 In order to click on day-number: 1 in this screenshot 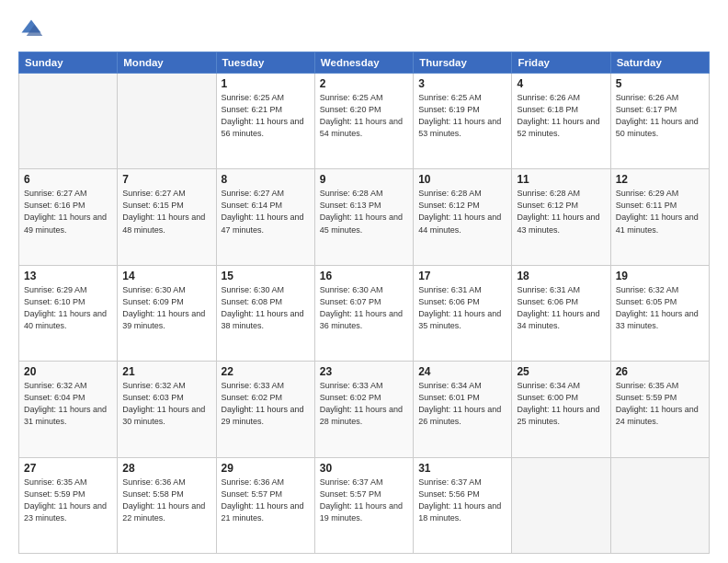, I will do `click(266, 84)`.